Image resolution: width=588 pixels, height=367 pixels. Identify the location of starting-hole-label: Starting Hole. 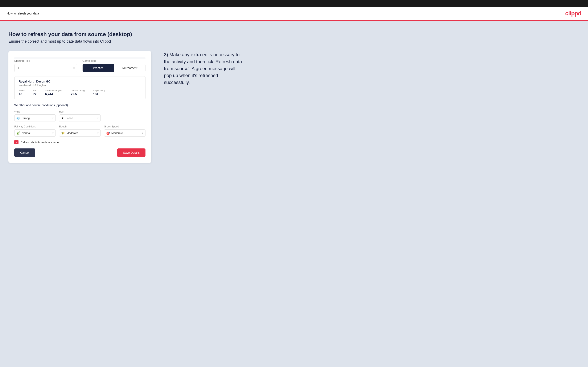
(46, 61).